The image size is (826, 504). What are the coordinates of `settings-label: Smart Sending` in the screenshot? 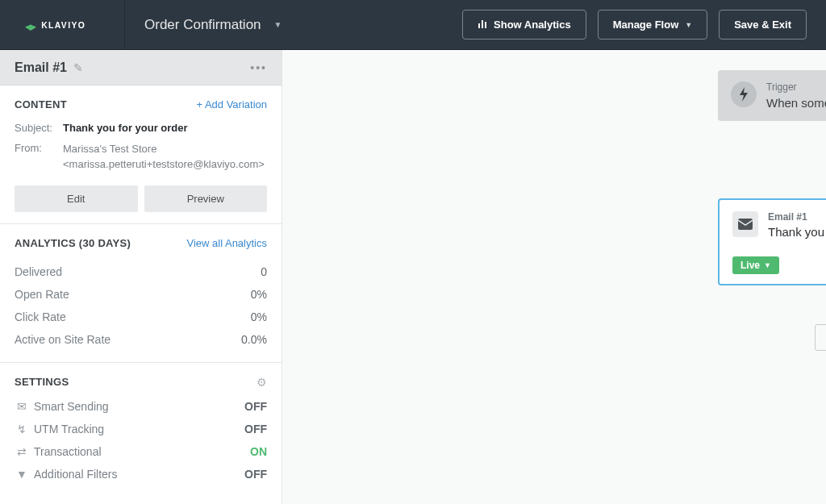 It's located at (71, 406).